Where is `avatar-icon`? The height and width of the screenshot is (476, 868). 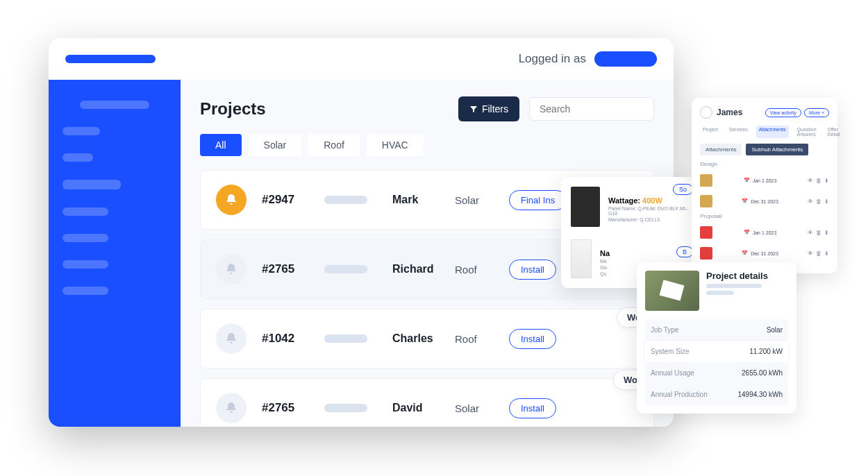 avatar-icon is located at coordinates (706, 112).